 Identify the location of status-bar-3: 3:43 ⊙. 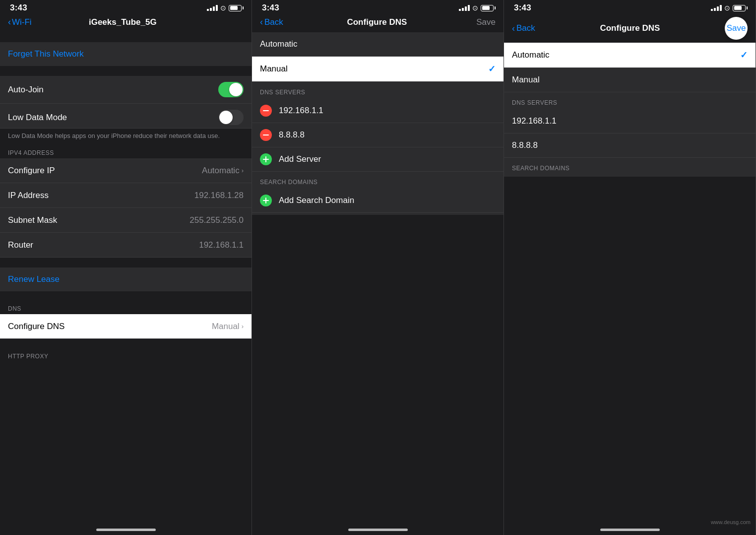
(630, 7).